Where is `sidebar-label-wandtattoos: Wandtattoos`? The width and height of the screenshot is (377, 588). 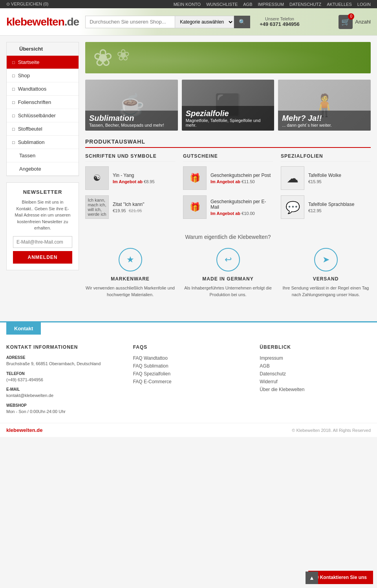 sidebar-label-wandtattoos: Wandtattoos is located at coordinates (32, 89).